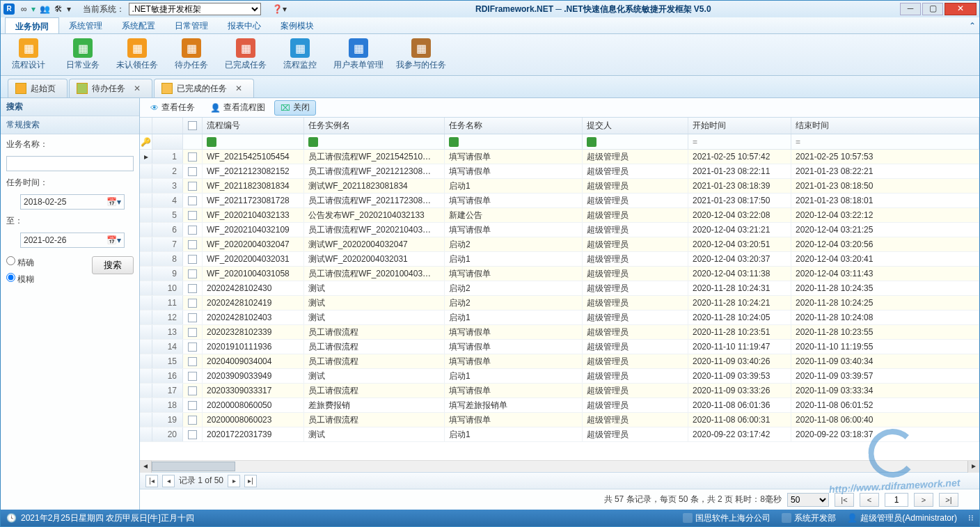 The height and width of the screenshot is (527, 980). I want to click on table-row: 5 WF_20202104032133 公告发布WF_2020210403213…, so click(560, 216).